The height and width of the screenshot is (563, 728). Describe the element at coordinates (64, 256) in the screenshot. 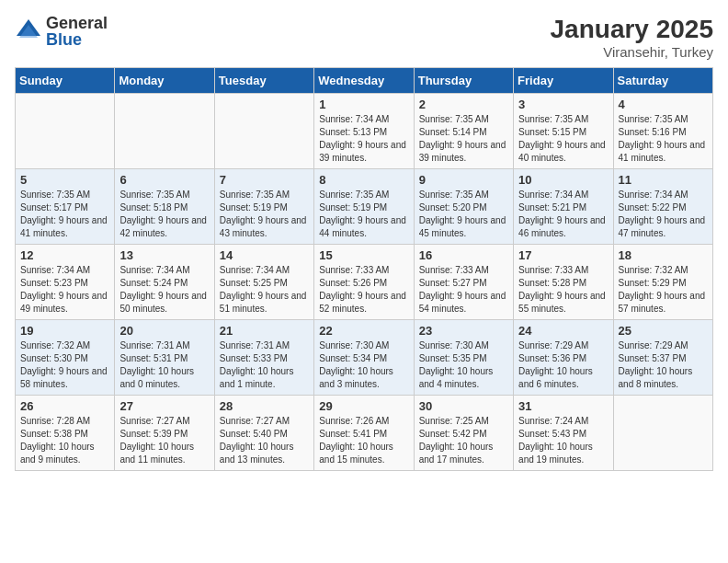

I see `day-number: 12` at that location.